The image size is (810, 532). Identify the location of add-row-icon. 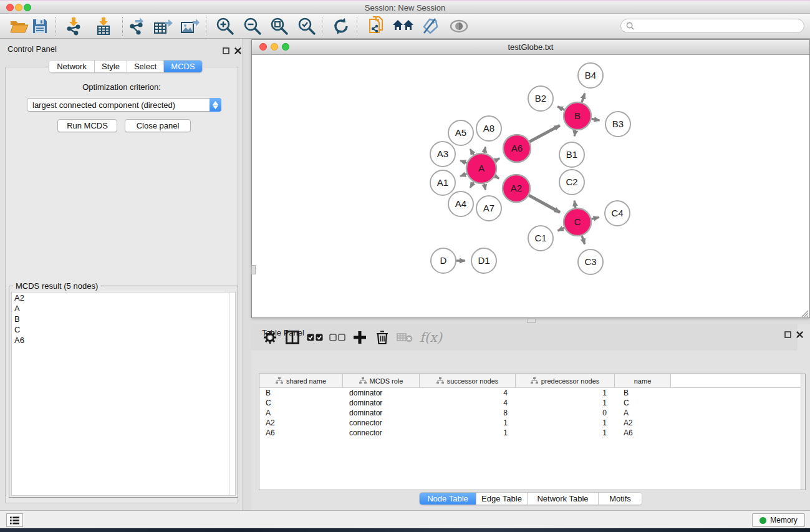
(360, 337).